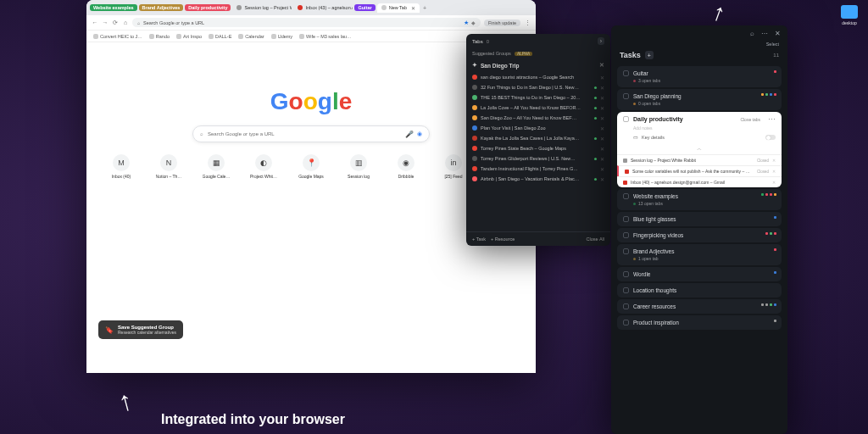 The width and height of the screenshot is (868, 434). Describe the element at coordinates (118, 36) in the screenshot. I see `bookmark-item: Convert HEIC to J…` at that location.